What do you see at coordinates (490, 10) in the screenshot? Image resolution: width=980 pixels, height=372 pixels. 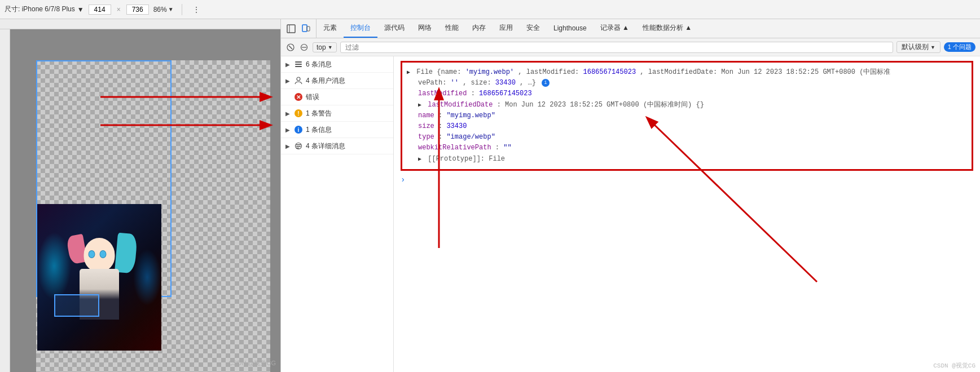 I see `top-toolbar: 尺寸: iPhone 6/7/8 Plus ▼ × 86% ▼ ⋮` at bounding box center [490, 10].